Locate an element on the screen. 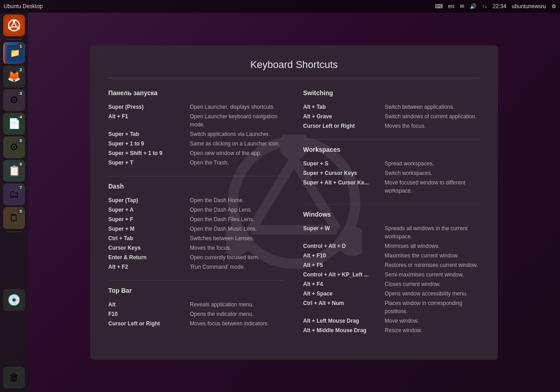 This screenshot has height=392, width=560. shortcut-desc: Open the Dash Music Lens. is located at coordinates (237, 229).